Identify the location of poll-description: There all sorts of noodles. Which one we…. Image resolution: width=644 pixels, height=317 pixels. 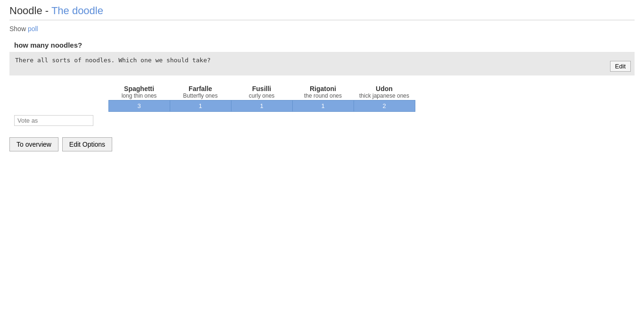
(113, 60).